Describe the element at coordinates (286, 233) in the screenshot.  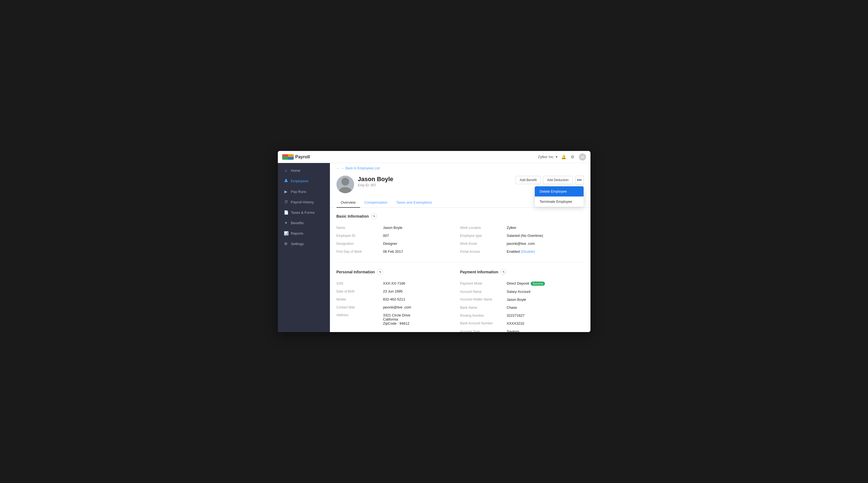
I see `reports-icon: 📊` at that location.